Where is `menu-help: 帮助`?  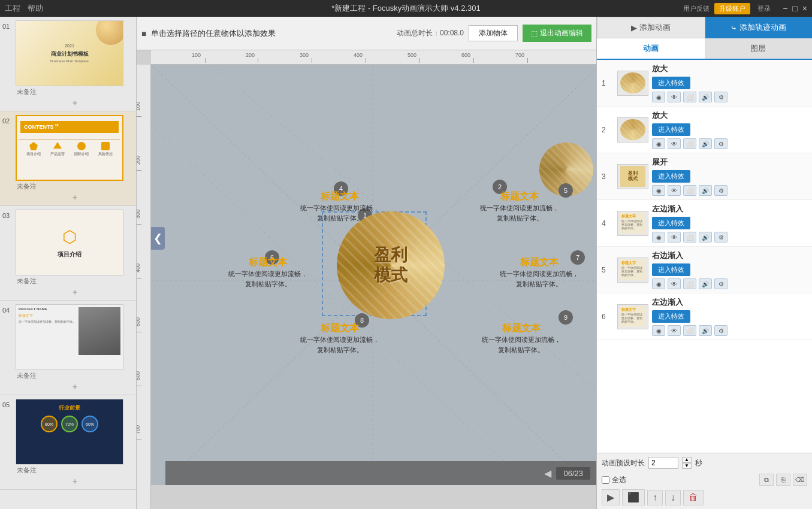
menu-help: 帮助 is located at coordinates (35, 8).